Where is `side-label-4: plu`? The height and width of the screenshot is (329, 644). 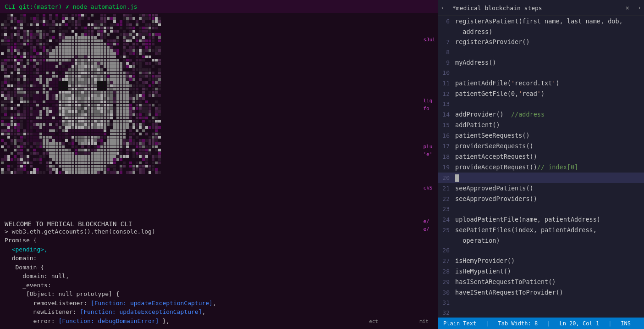 side-label-4: plu is located at coordinates (430, 147).